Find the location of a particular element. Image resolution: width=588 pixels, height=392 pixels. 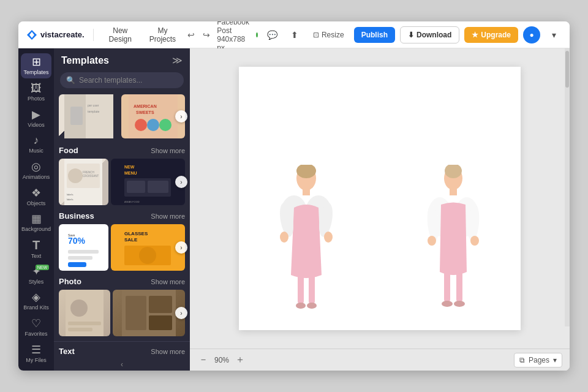

figure-right is located at coordinates (453, 241).